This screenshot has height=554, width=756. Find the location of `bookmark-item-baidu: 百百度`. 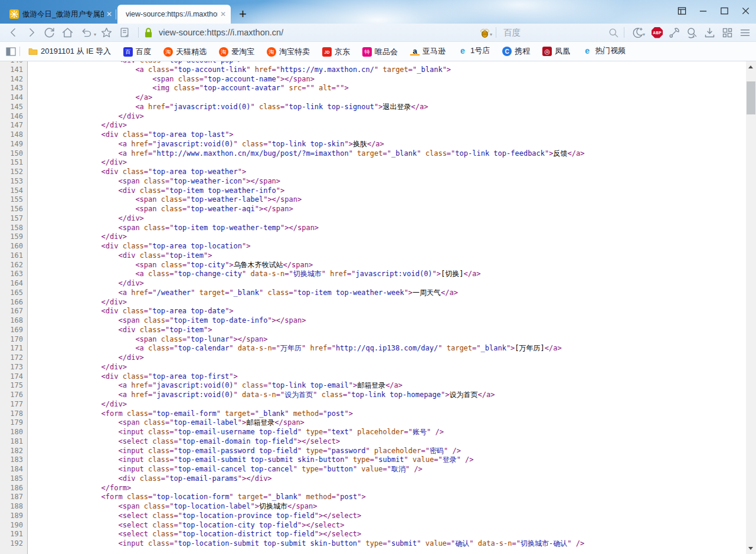

bookmark-item-baidu: 百百度 is located at coordinates (137, 52).